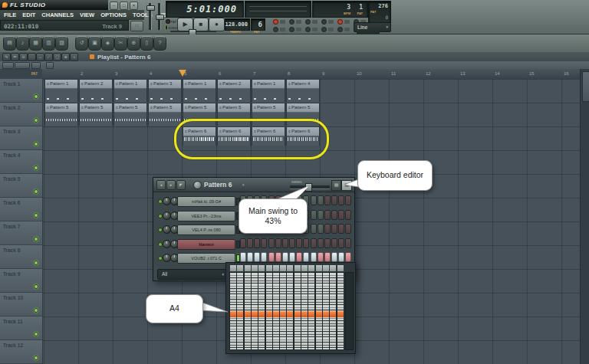  I want to click on volume-slider-handle, so click(150, 8).